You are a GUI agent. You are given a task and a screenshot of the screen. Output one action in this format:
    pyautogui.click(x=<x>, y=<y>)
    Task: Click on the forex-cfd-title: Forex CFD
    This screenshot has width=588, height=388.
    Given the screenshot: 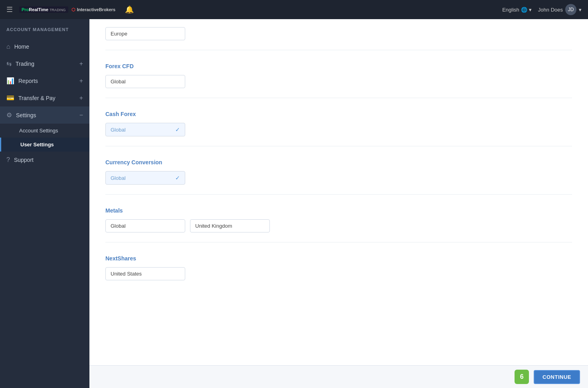 What is the action you would take?
    pyautogui.click(x=339, y=66)
    